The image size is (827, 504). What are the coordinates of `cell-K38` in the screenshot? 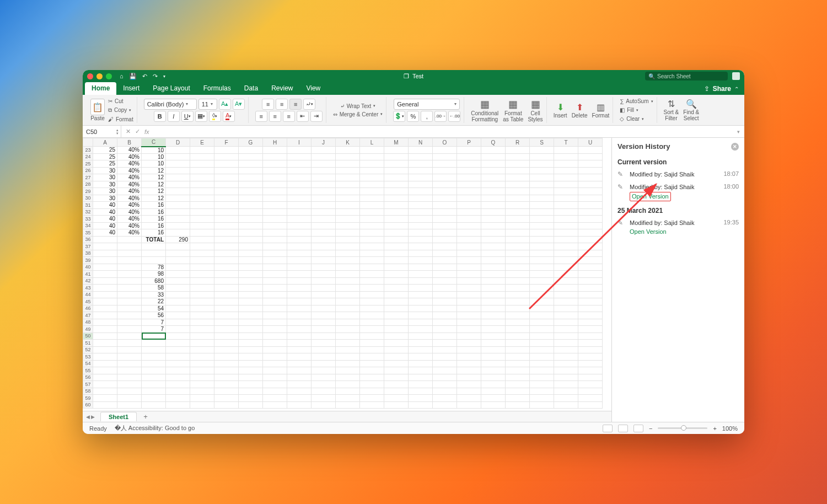 It's located at (348, 254).